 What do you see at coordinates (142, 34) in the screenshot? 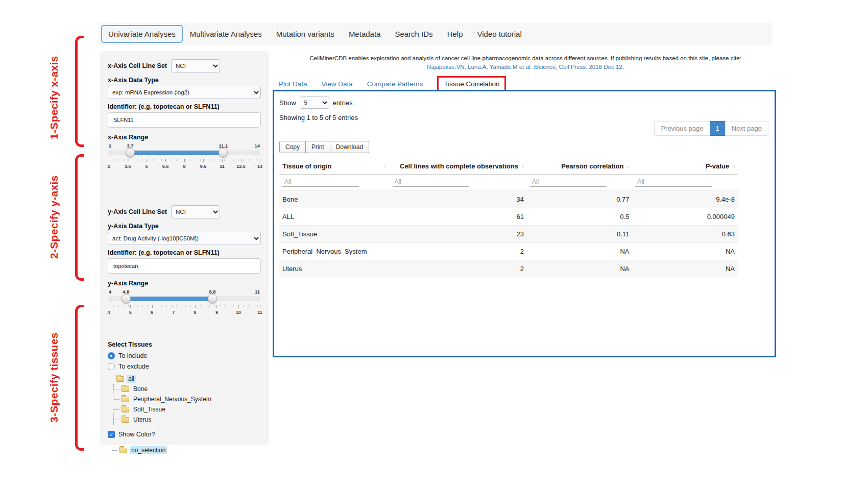
I see `tab-univariate-analyses: Univariate Analyses` at bounding box center [142, 34].